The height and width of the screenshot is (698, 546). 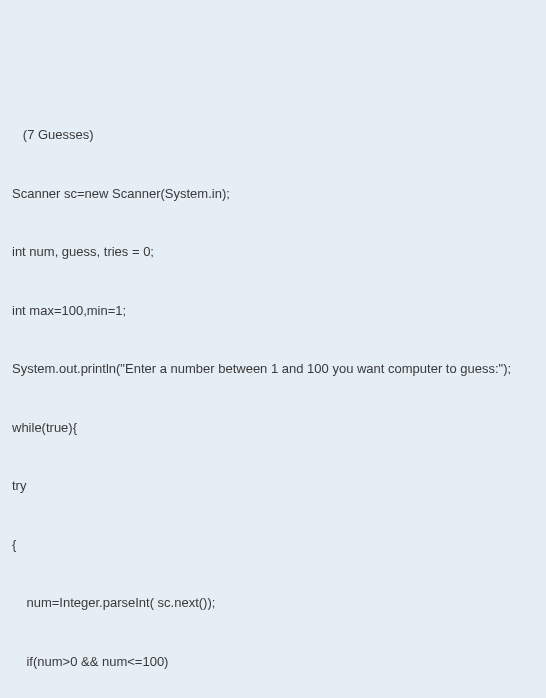 I want to click on code-line: try, so click(x=273, y=486).